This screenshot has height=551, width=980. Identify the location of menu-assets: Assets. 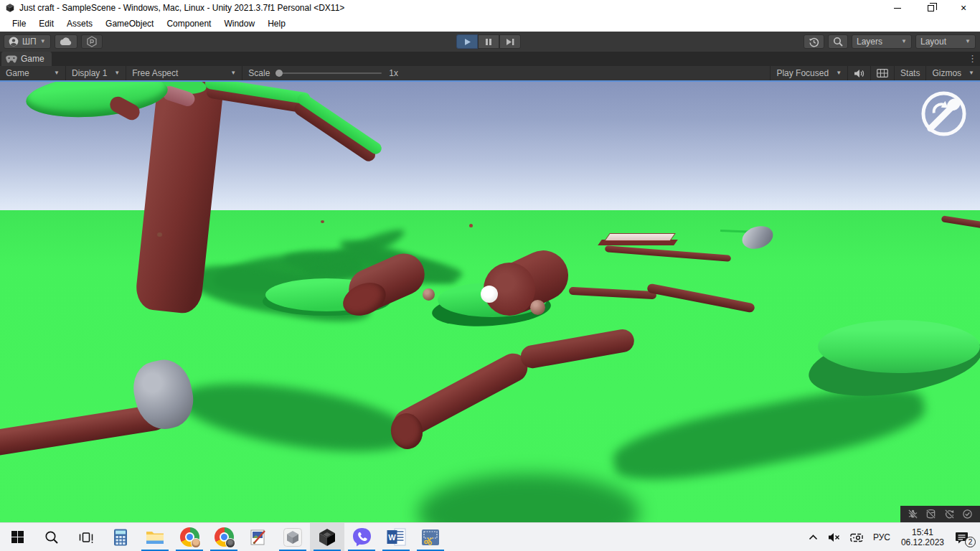
(80, 24).